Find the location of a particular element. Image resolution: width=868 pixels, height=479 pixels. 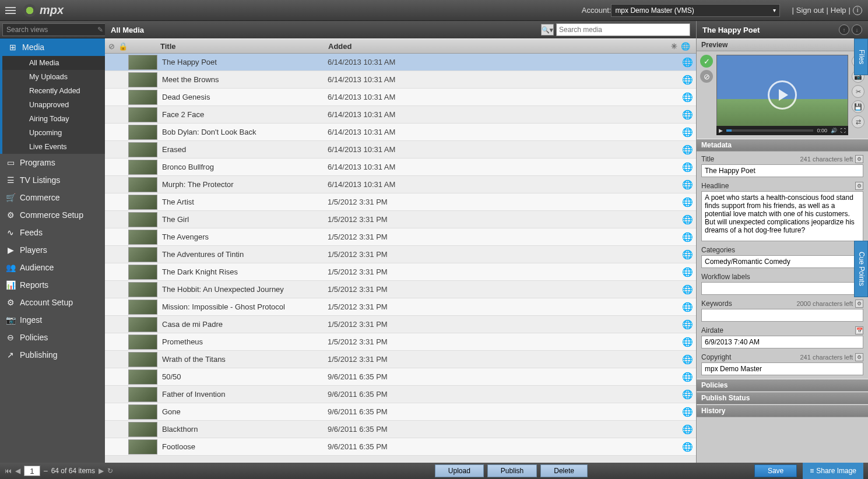

table-row: 50/509/6/2011 6:35 PM🌐 is located at coordinates (400, 377).